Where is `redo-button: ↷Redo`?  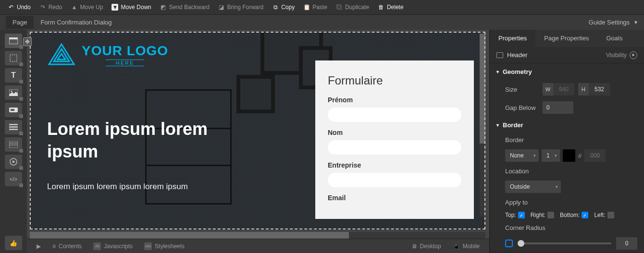 redo-button: ↷Redo is located at coordinates (51, 7).